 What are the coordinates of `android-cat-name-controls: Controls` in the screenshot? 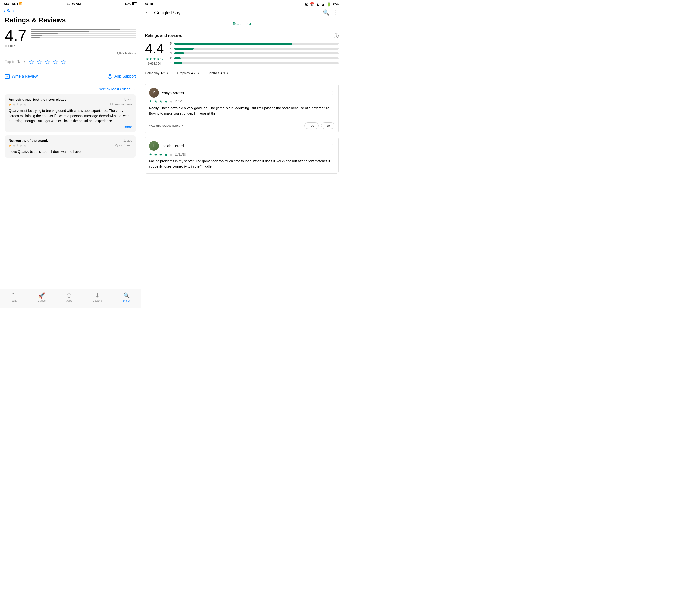 It's located at (213, 73).